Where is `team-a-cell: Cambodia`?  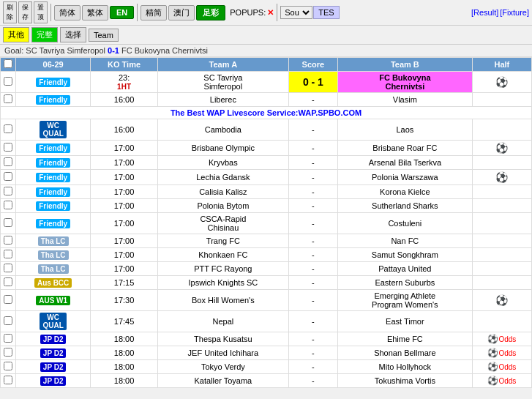
team-a-cell: Cambodia is located at coordinates (222, 130).